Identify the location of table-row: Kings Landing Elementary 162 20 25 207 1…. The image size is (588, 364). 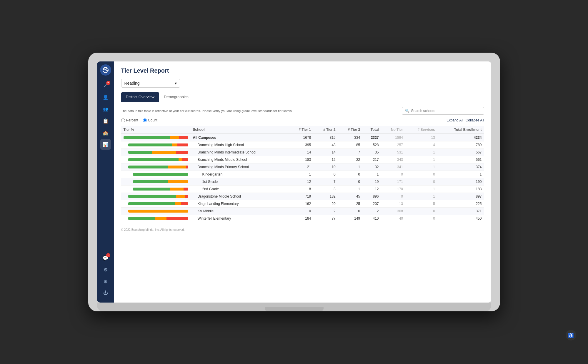
(303, 204).